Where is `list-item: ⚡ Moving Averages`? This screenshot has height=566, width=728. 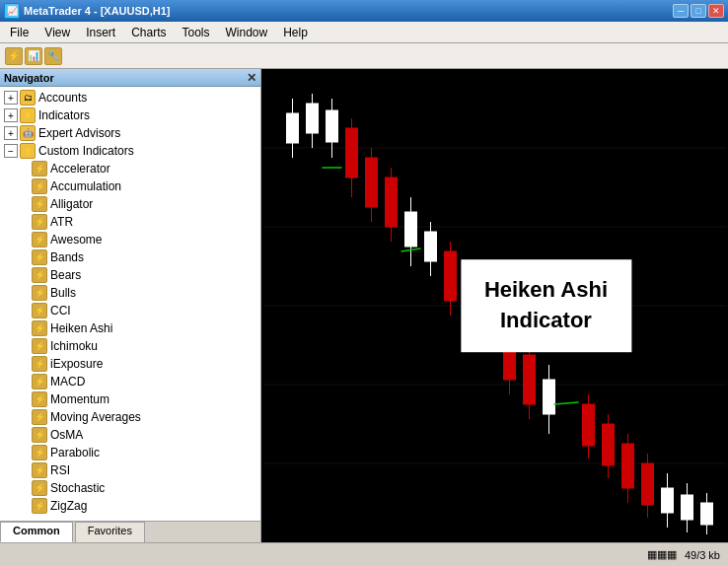 list-item: ⚡ Moving Averages is located at coordinates (130, 417).